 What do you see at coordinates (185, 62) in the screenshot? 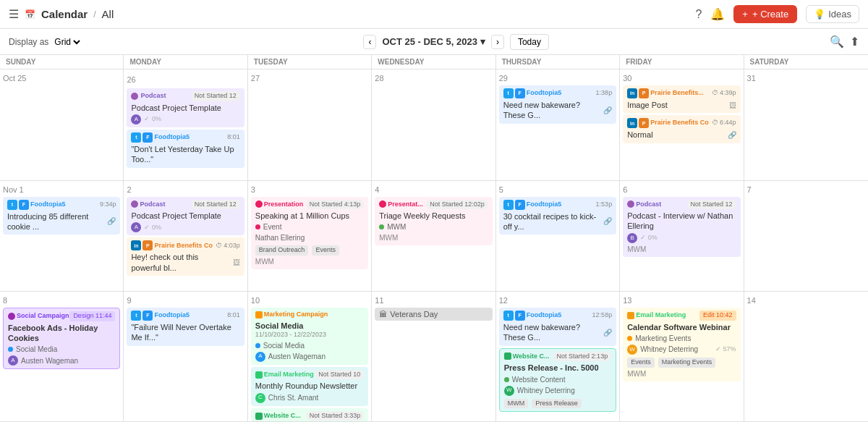
I see `header-monday: MONDAY` at bounding box center [185, 62].